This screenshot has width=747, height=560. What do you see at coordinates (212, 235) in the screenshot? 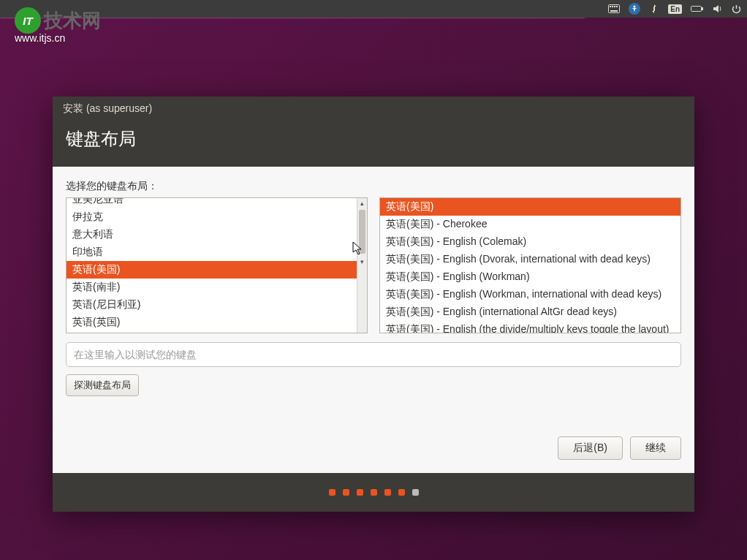
I see `list-item: 意大利语` at bounding box center [212, 235].